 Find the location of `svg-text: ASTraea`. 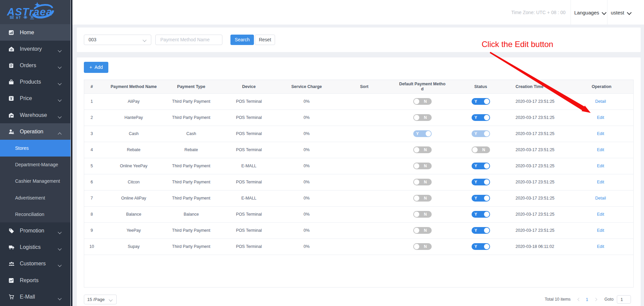

svg-text: ASTraea is located at coordinates (30, 12).